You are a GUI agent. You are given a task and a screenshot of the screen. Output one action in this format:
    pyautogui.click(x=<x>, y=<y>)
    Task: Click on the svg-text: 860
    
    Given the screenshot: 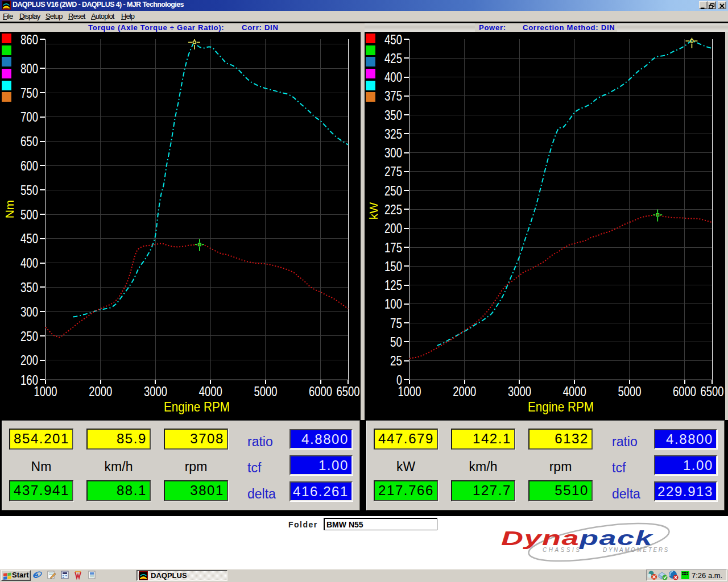 What is the action you would take?
    pyautogui.click(x=30, y=40)
    